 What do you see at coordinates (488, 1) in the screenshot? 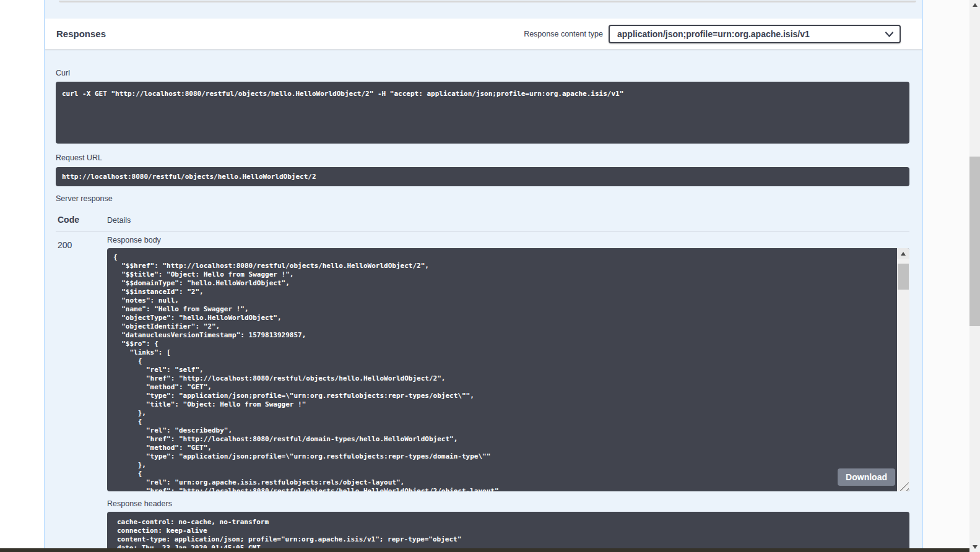
I see `execute-bar-bottom-edge` at bounding box center [488, 1].